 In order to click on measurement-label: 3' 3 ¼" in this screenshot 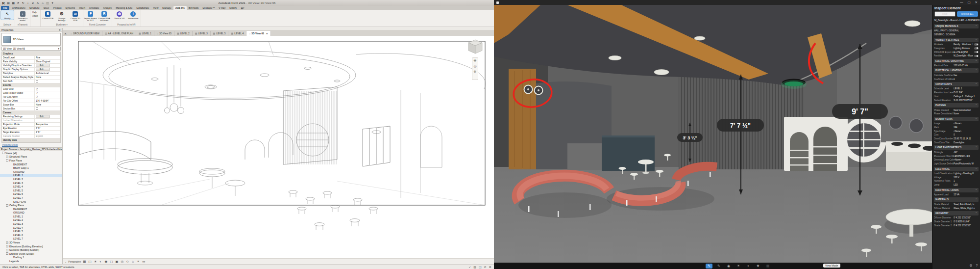, I will do `click(690, 138)`.